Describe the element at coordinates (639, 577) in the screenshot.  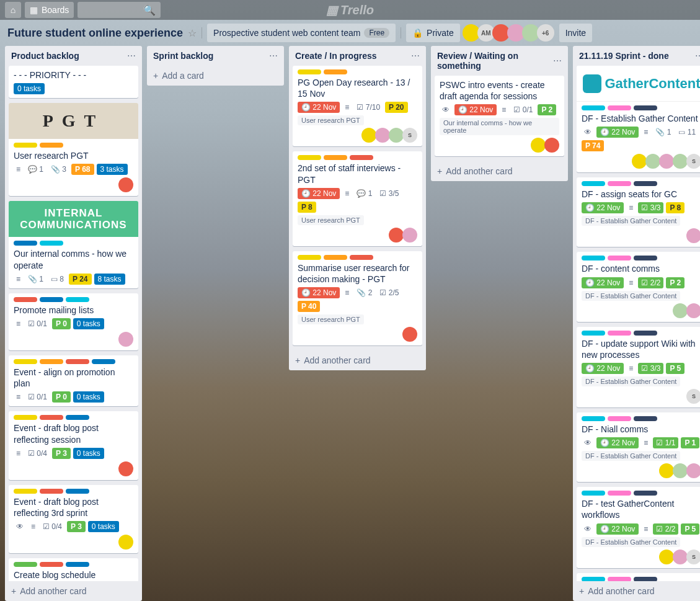
I see `card: DF - initial GatherContent training comm…` at that location.